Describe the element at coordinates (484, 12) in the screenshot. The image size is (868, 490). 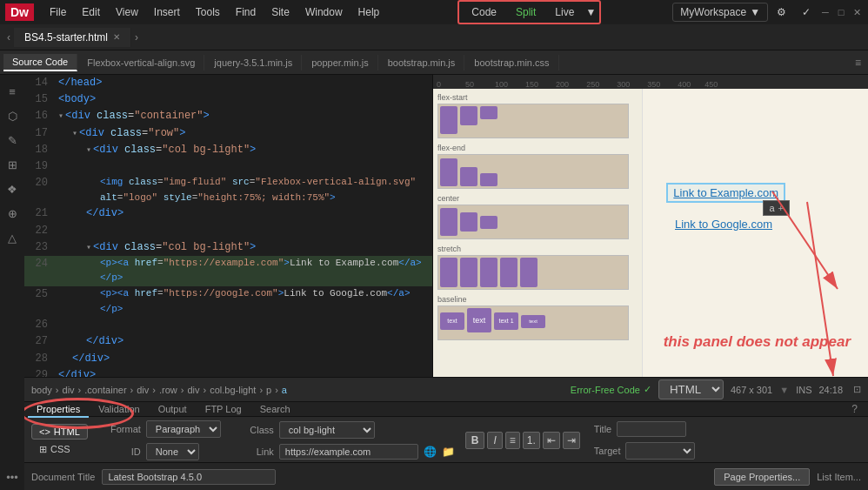
I see `code-mode-button: Code` at that location.